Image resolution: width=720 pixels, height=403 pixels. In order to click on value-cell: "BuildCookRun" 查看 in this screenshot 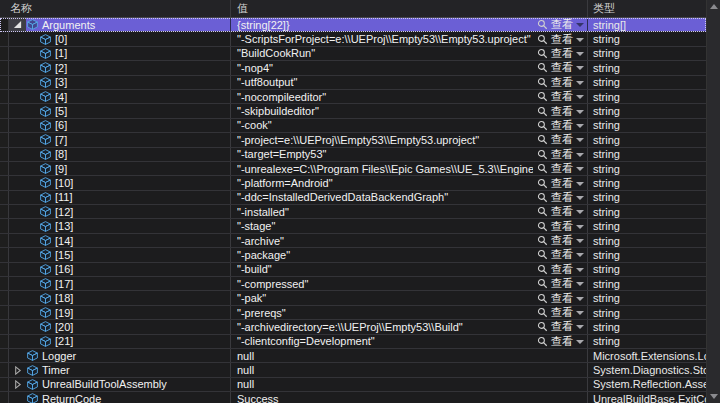, I will do `click(410, 54)`.